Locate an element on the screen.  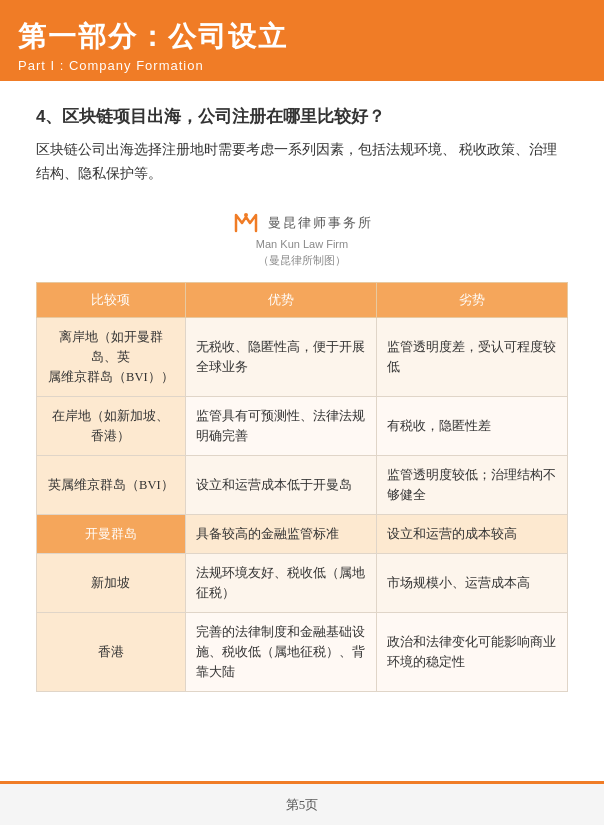
logo-area: 曼昆律师事务所 Man Kun Law Firm （曼昆律所制图） is located at coordinates (302, 238).